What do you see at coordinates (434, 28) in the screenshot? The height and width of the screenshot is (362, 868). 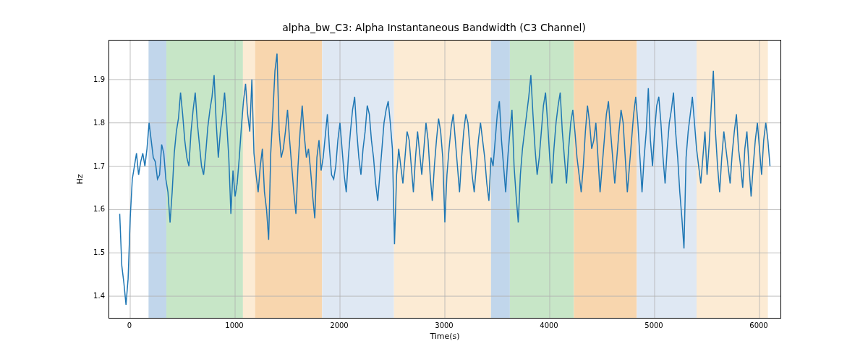 I see `chart-title: alpha_bw_C3: Alpha Instantaneous Bandwid…` at bounding box center [434, 28].